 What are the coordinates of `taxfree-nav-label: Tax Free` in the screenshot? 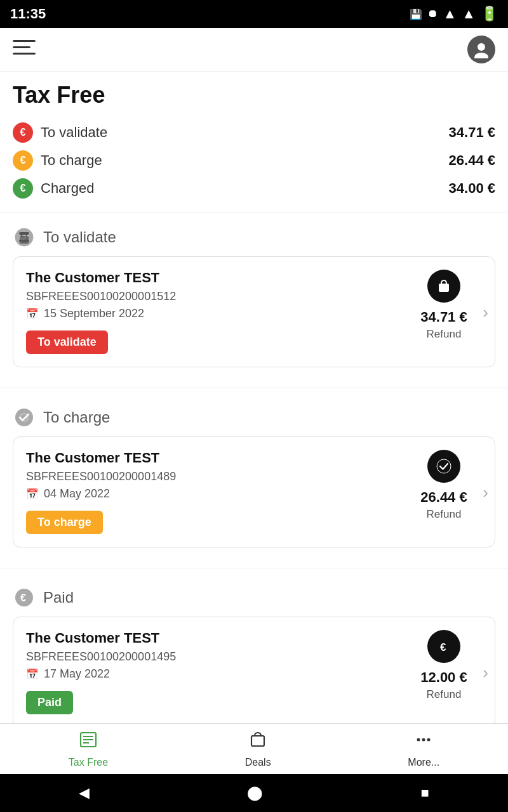 It's located at (88, 763).